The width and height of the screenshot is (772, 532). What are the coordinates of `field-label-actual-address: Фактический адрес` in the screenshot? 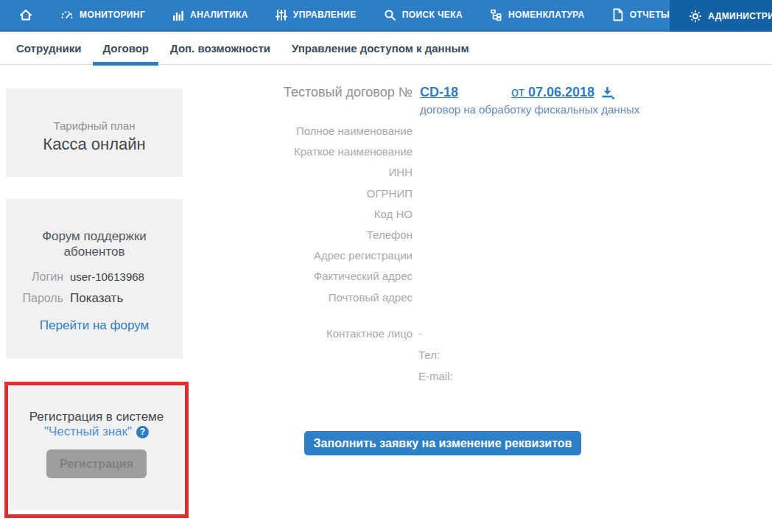 It's located at (298, 276).